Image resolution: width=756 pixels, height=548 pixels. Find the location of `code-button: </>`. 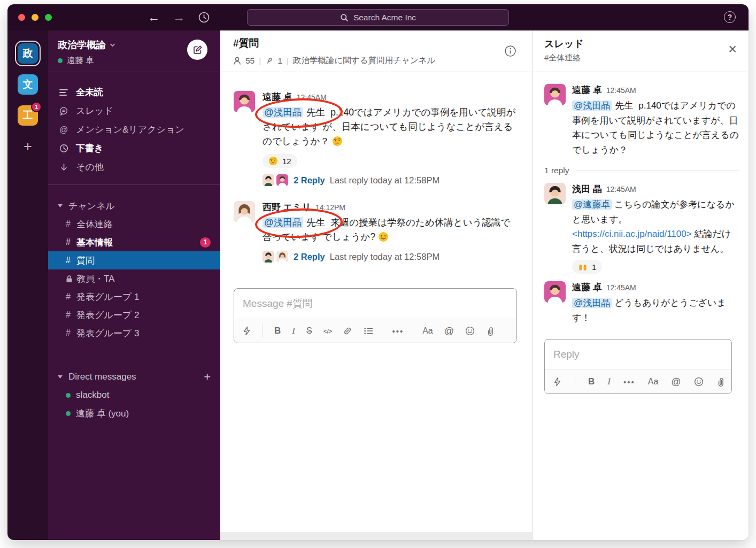

code-button: </> is located at coordinates (328, 331).